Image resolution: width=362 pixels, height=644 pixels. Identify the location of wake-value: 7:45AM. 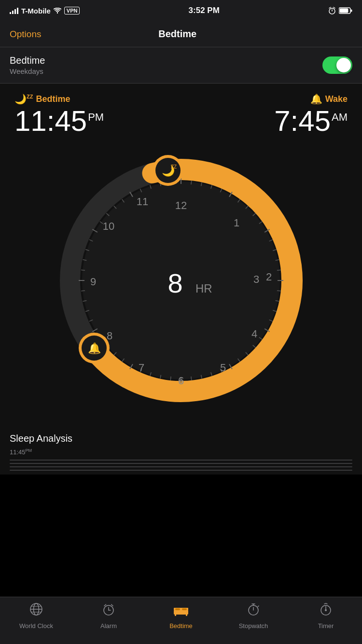
(311, 121).